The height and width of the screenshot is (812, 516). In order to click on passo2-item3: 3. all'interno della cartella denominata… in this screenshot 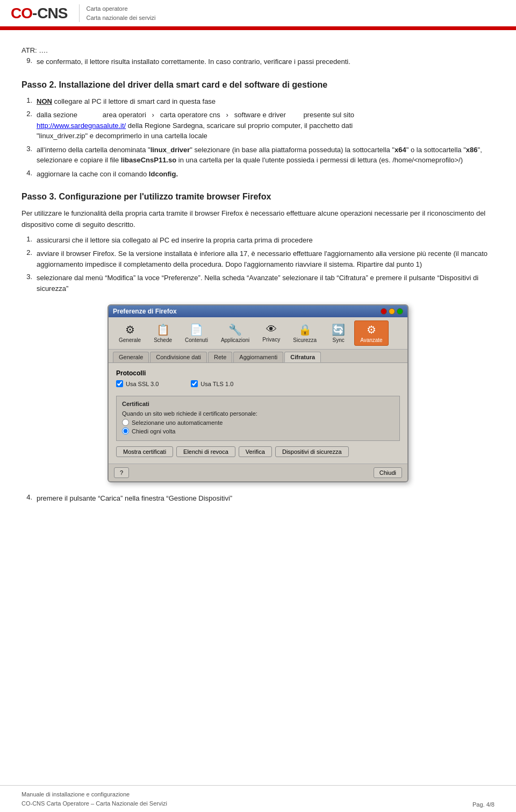, I will do `click(258, 155)`.